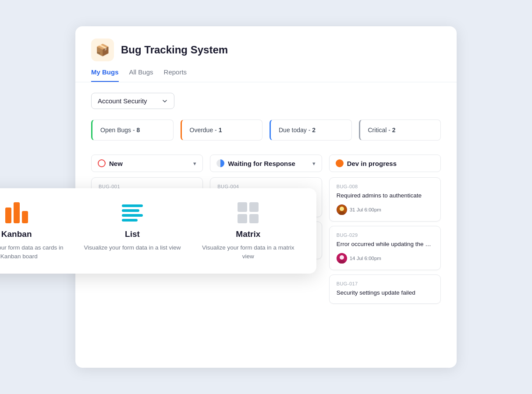 Image resolution: width=532 pixels, height=394 pixels. What do you see at coordinates (311, 130) in the screenshot?
I see `stat-due-today: Due today - 2` at bounding box center [311, 130].